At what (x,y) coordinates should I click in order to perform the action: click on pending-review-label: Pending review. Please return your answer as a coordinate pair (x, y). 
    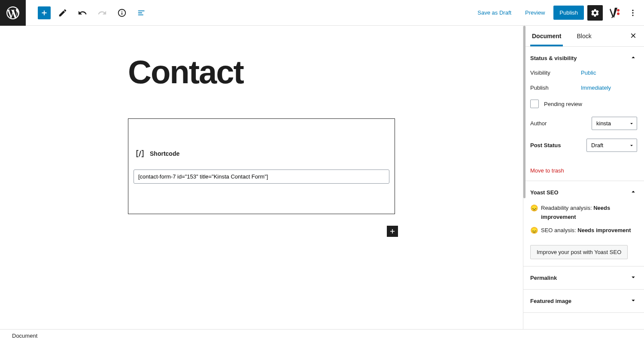
    Looking at the image, I should click on (563, 104).